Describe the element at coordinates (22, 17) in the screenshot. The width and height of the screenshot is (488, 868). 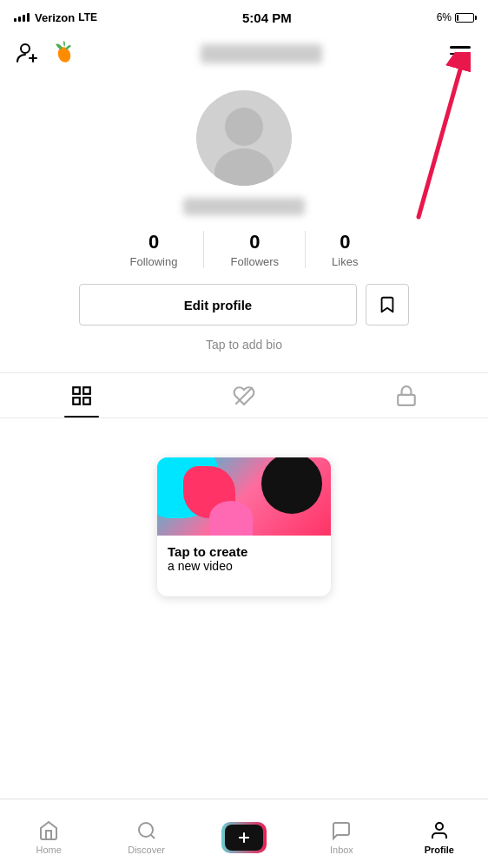
I see `signal-bars` at that location.